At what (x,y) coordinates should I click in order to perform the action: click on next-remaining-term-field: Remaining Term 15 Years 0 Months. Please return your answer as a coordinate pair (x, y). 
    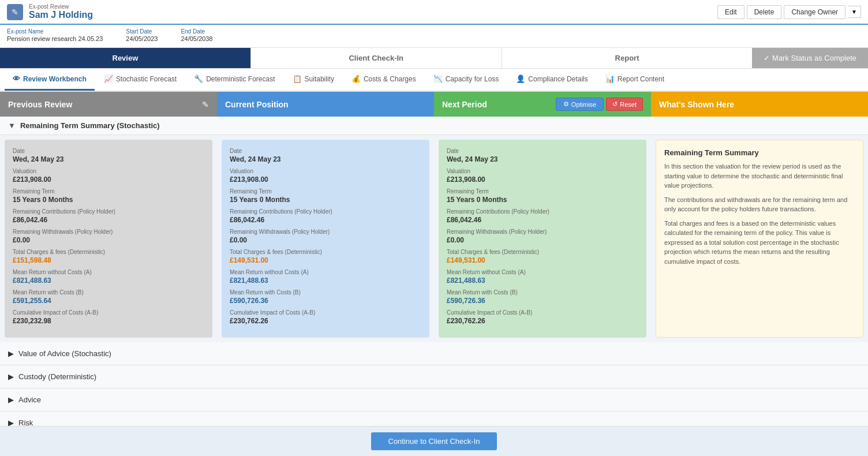
    Looking at the image, I should click on (542, 196).